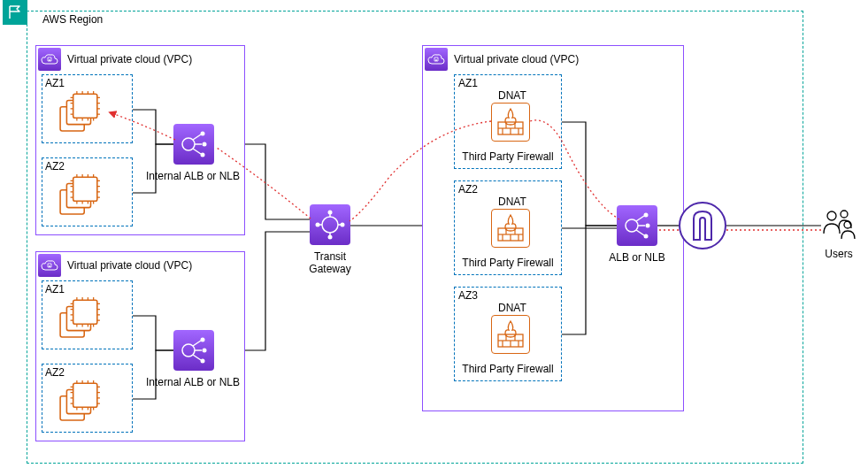  What do you see at coordinates (330, 225) in the screenshot?
I see `transit-gateway-icon` at bounding box center [330, 225].